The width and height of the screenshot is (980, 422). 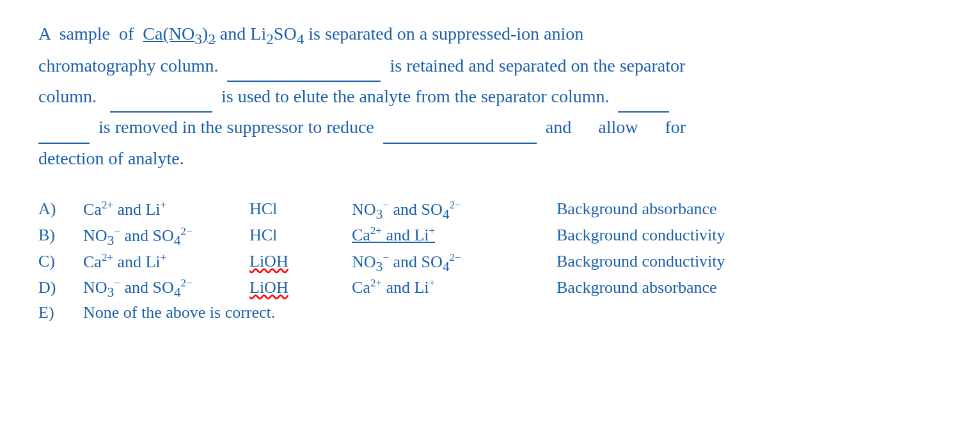 I want to click on passage-line5: detection of analyte., so click(x=111, y=159).